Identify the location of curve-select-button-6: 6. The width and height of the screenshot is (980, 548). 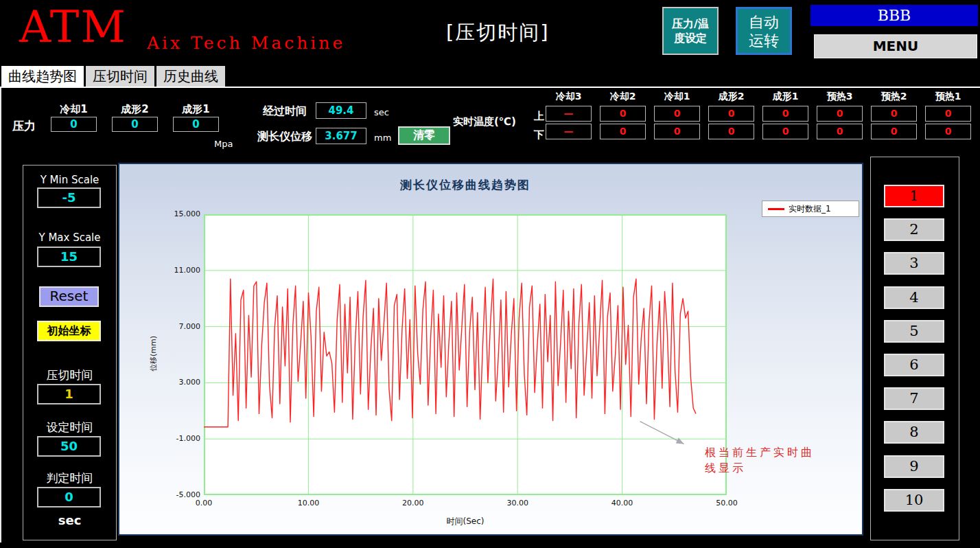
(914, 365).